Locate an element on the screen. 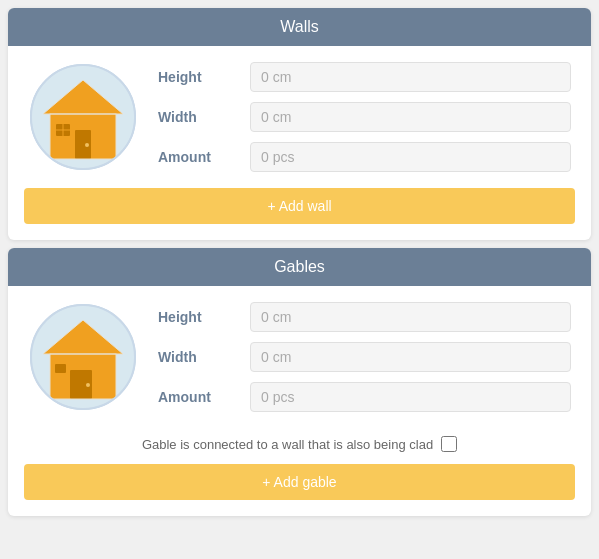  walls-amount-input is located at coordinates (410, 157).